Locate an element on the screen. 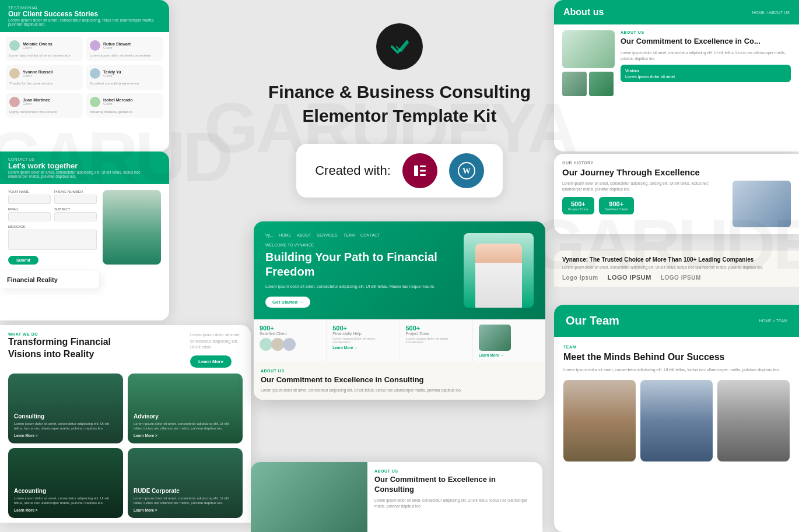 This screenshot has height=532, width=799. team-content: TEAM Meet the Minds Behind Our Success L… is located at coordinates (677, 403).